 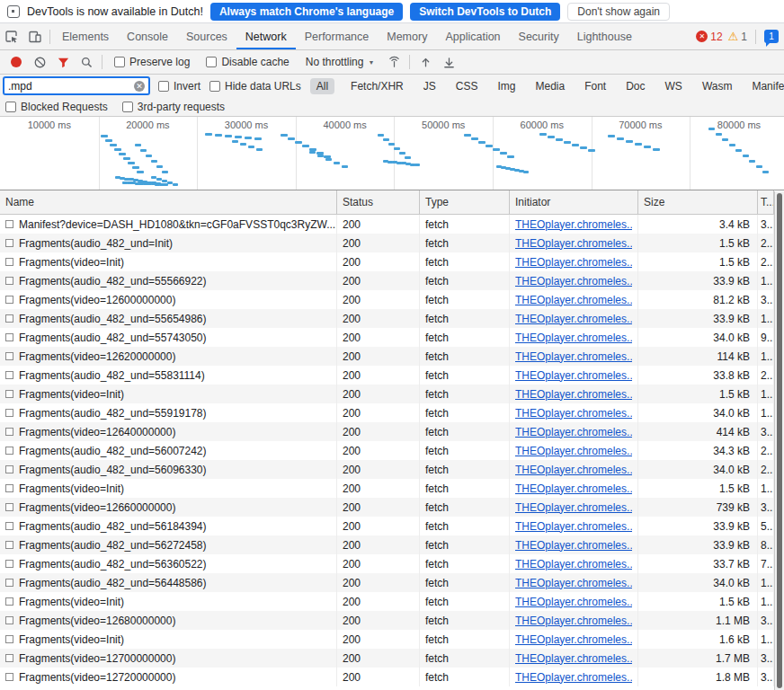 I want to click on panel-tab: Lighthouse, so click(x=604, y=36).